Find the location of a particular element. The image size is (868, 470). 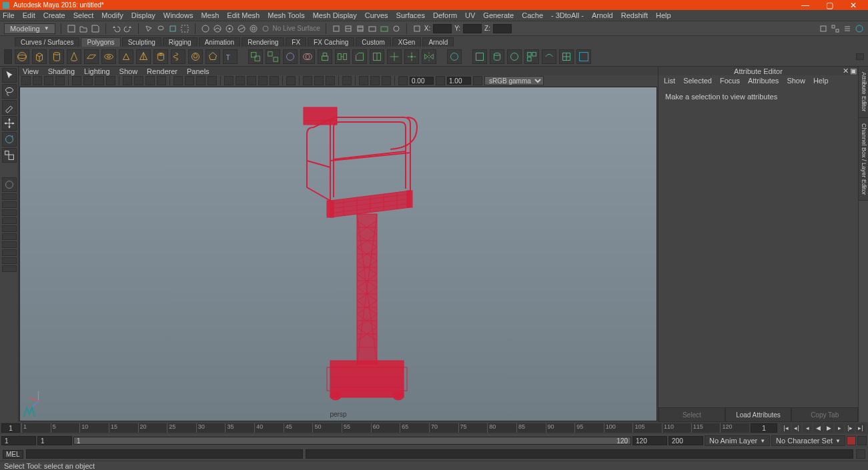

panel-close-icon: ✕ is located at coordinates (846, 71).